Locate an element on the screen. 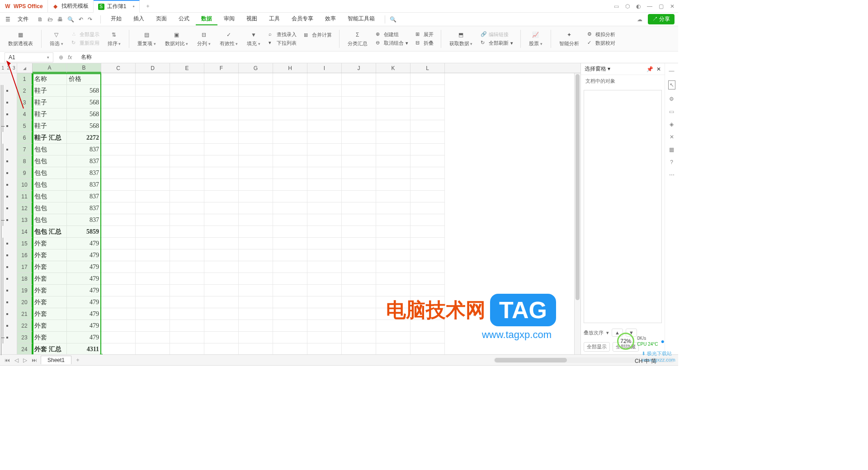 This screenshot has width=868, height=470. refresh-button: ↻全部刷新 ▾ is located at coordinates (497, 43).